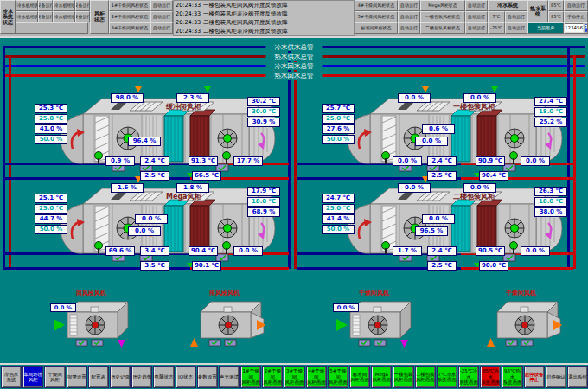  Describe the element at coordinates (578, 377) in the screenshot. I see `toolbar-button: 退出系统` at that location.